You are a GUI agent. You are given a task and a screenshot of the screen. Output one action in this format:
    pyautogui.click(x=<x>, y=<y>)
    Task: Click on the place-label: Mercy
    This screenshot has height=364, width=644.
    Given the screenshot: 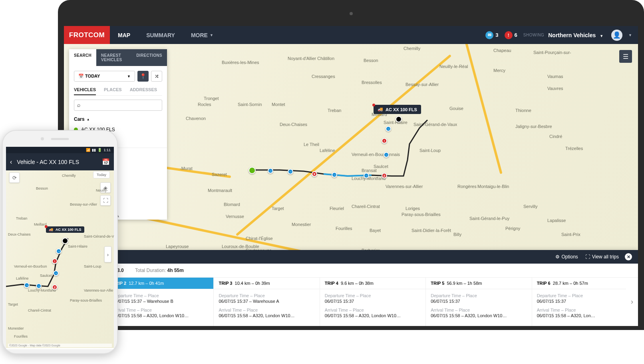 What is the action you would take?
    pyautogui.click(x=499, y=70)
    